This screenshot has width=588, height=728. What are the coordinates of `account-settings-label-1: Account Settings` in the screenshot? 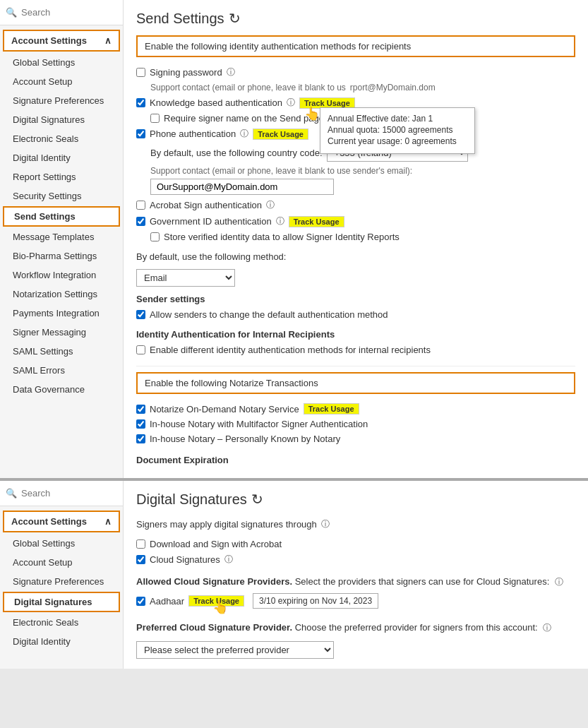 It's located at (49, 41).